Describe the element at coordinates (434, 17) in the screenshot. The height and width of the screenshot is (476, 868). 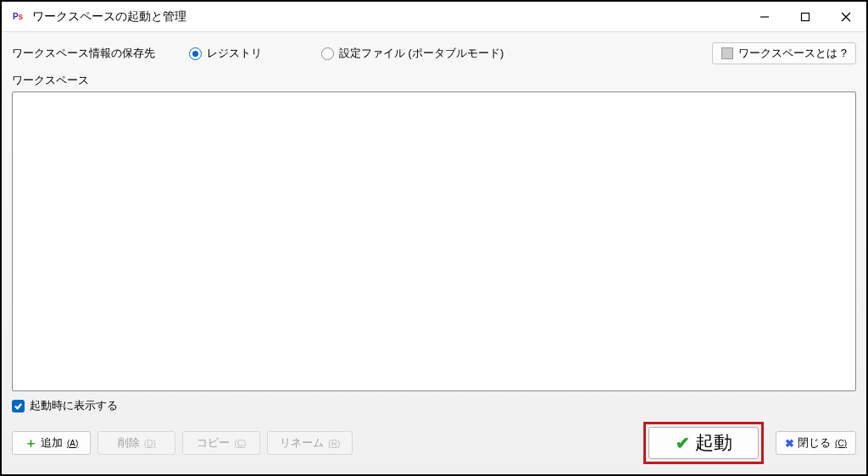
I see `title-bar: Ps ワークスペースの起動と管理` at that location.